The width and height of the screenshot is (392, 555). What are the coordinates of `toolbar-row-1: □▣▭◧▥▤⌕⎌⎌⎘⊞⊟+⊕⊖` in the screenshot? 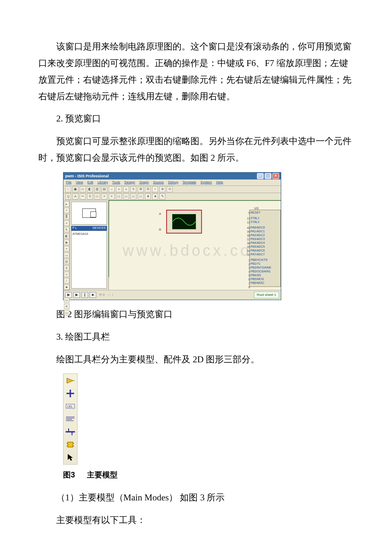 It's located at (172, 189).